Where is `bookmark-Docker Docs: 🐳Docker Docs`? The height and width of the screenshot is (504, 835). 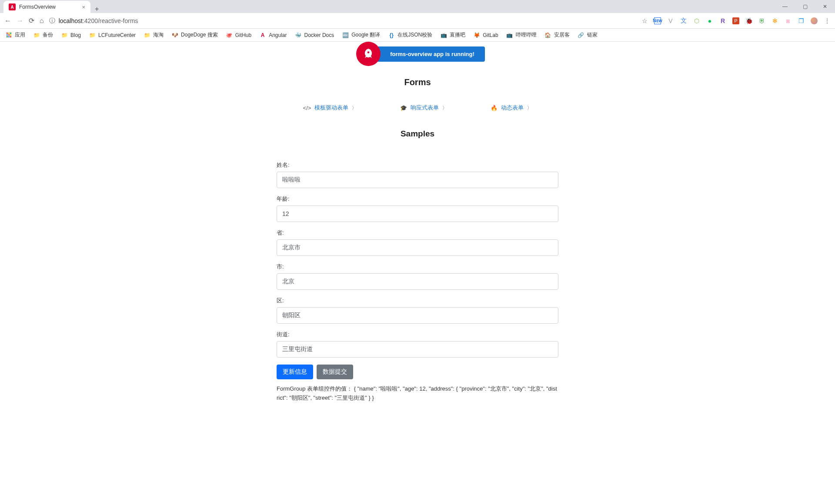 bookmark-Docker Docs: 🐳Docker Docs is located at coordinates (315, 35).